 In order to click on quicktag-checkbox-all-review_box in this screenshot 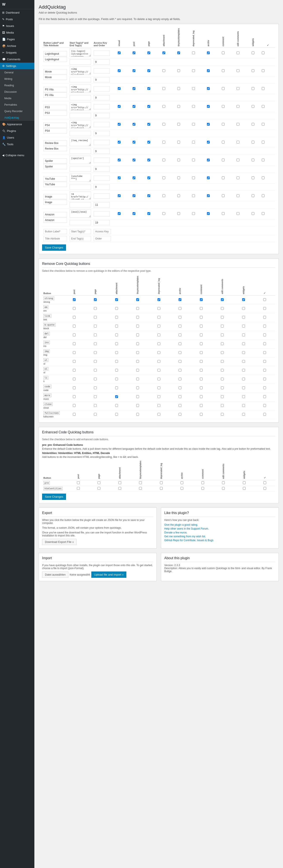, I will do `click(263, 142)`.